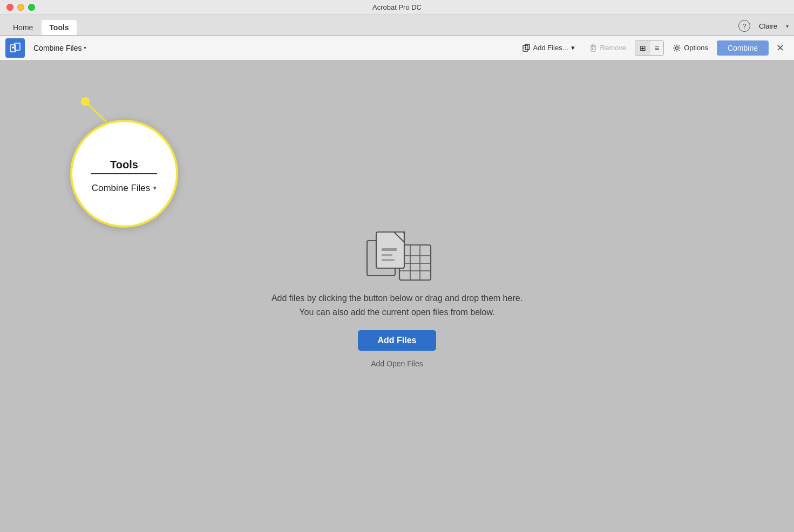 This screenshot has width=794, height=532. I want to click on remove-button: Remove, so click(608, 48).